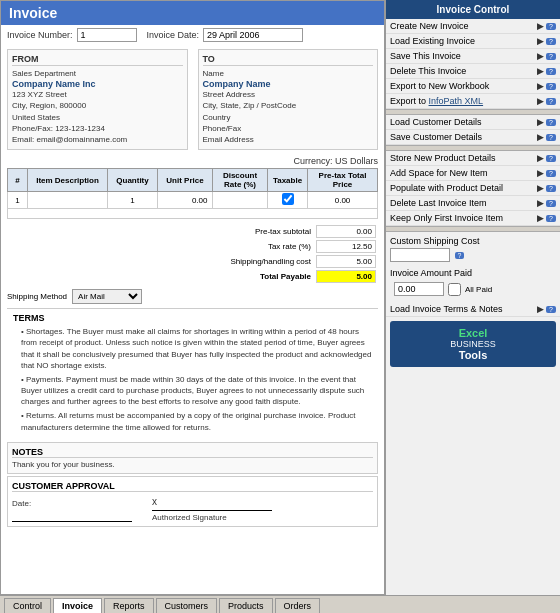  I want to click on col-header-qty: Quantity, so click(133, 180).